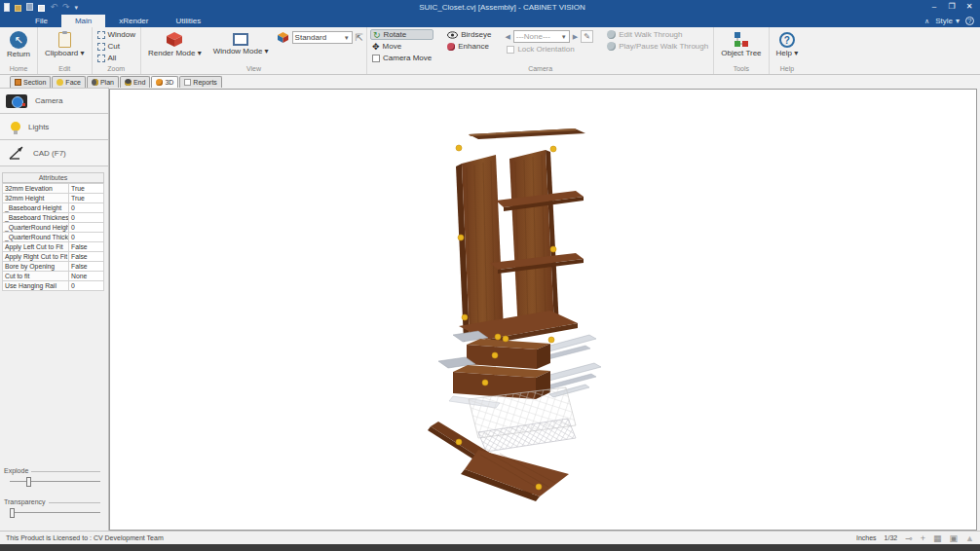  I want to click on explode-slider-handle, so click(29, 482).